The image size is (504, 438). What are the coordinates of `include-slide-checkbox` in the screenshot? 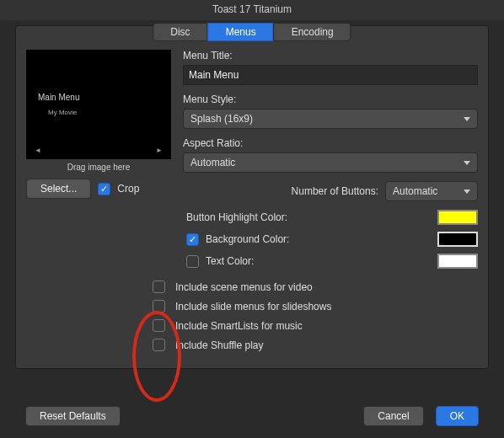 It's located at (158, 307).